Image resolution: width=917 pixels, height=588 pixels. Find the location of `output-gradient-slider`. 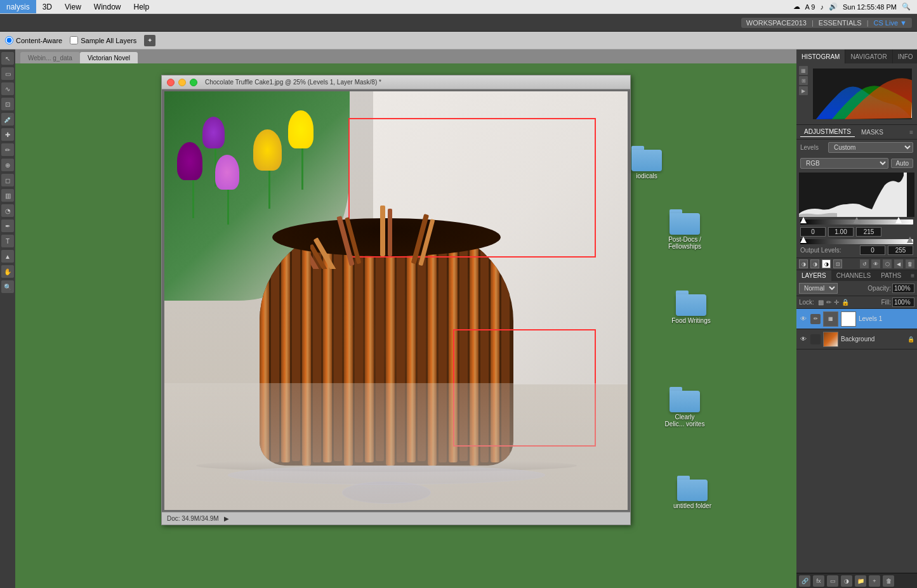

output-gradient-slider is located at coordinates (857, 242).